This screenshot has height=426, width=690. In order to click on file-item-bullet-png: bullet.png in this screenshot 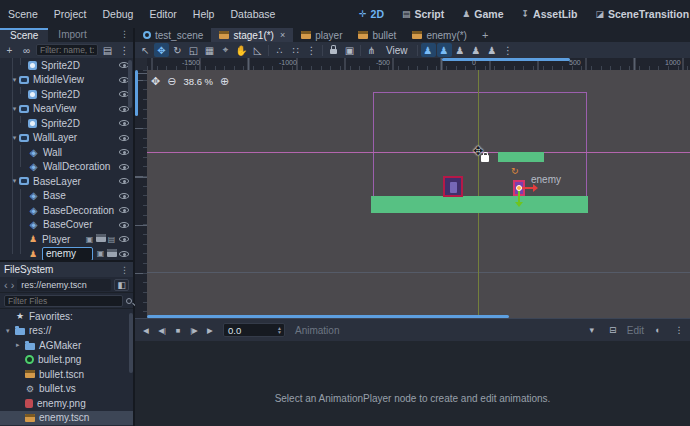, I will do `click(66, 360)`.